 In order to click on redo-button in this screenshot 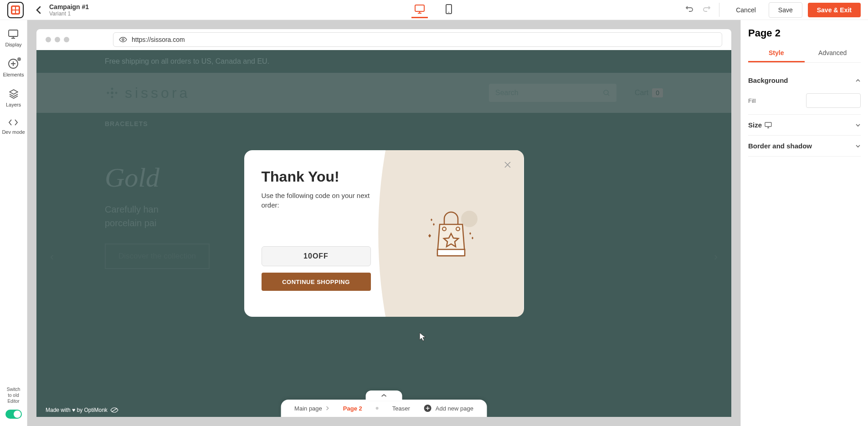, I will do `click(707, 10)`.